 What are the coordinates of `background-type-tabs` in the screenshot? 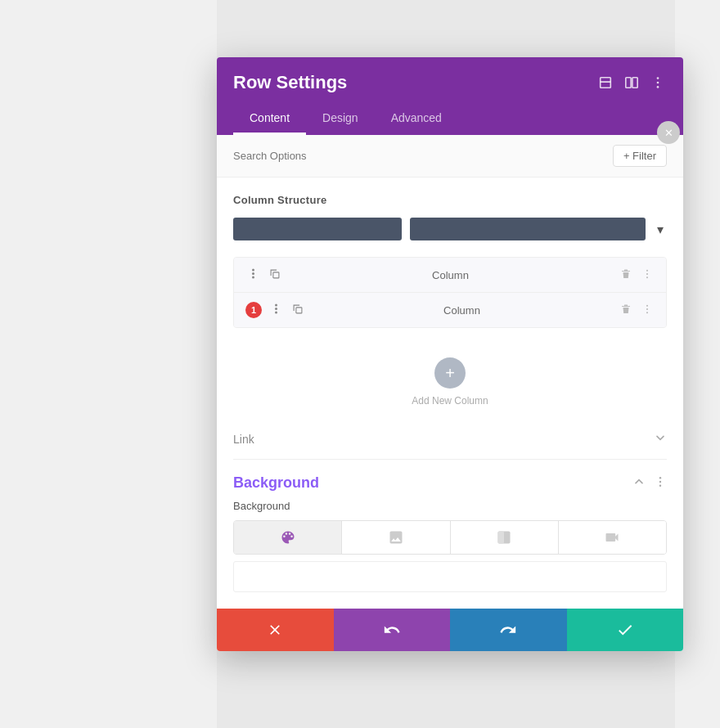 It's located at (450, 537).